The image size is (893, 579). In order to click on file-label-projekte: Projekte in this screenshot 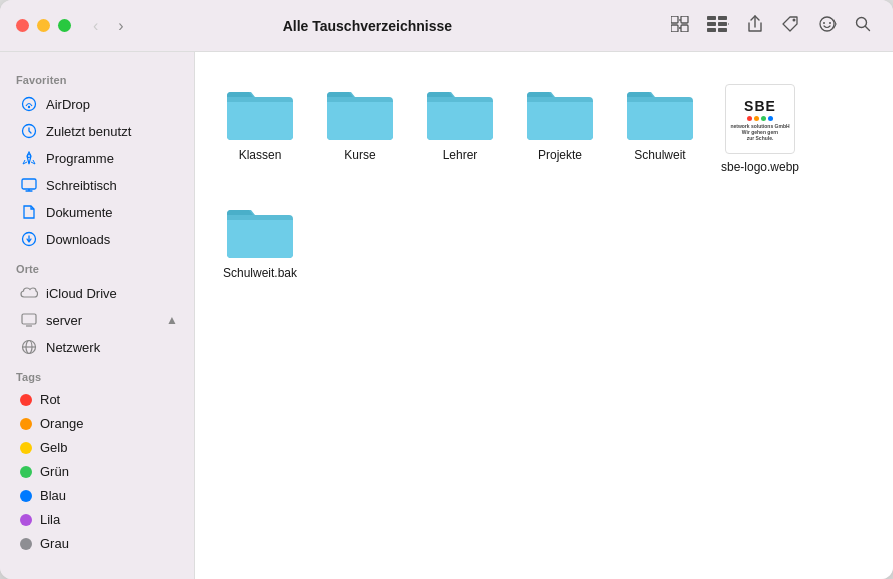, I will do `click(560, 156)`.